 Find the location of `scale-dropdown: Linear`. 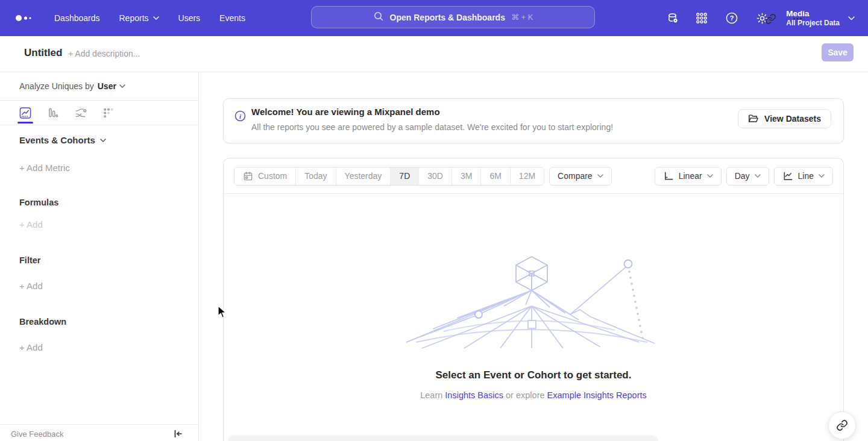

scale-dropdown: Linear is located at coordinates (688, 176).